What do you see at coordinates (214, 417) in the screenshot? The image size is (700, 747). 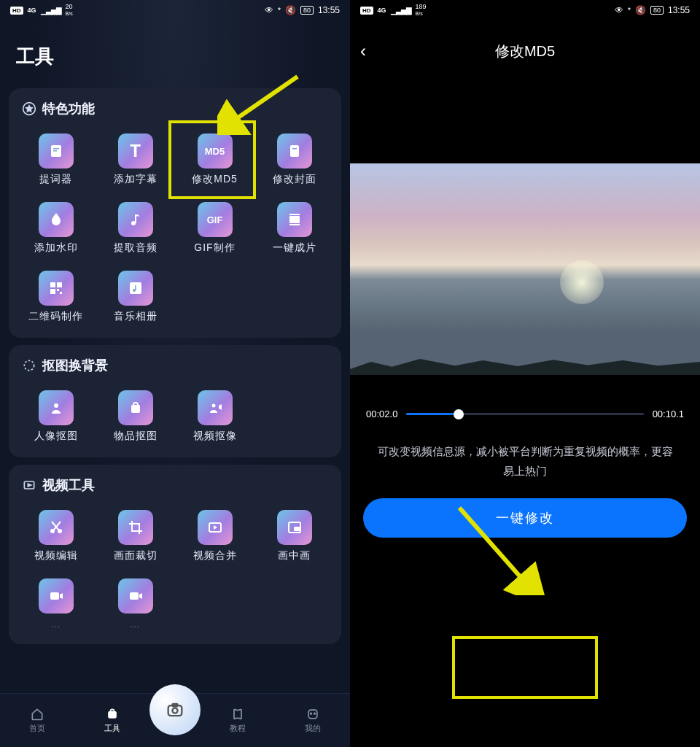 I see `tool-video-cutout: 视频抠像` at bounding box center [214, 417].